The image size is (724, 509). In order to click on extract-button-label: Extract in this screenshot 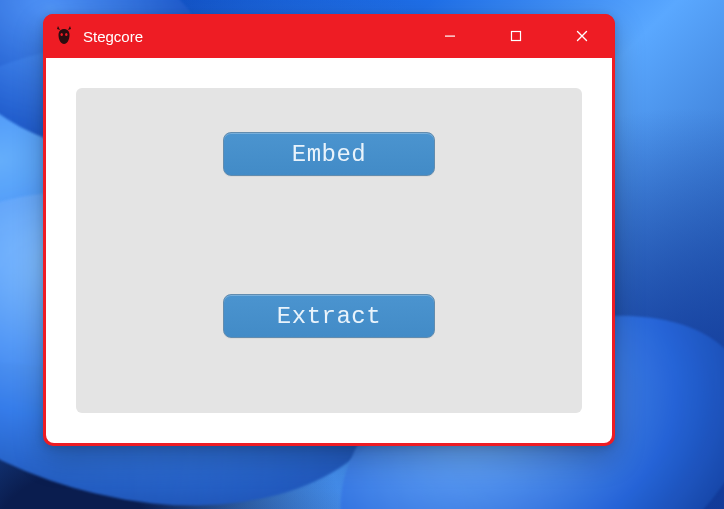, I will do `click(329, 316)`.